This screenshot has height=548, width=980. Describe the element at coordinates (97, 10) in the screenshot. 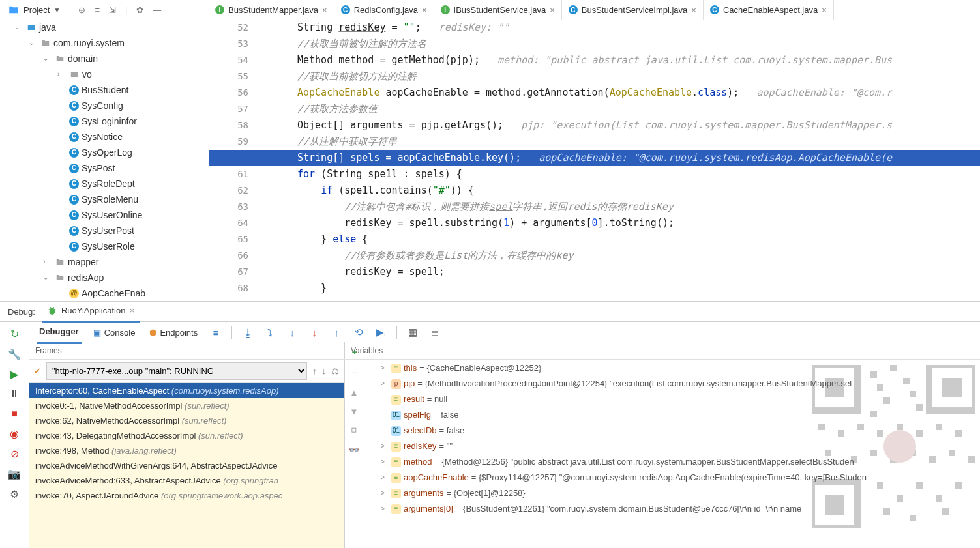

I see `expand-icon: ≡` at that location.